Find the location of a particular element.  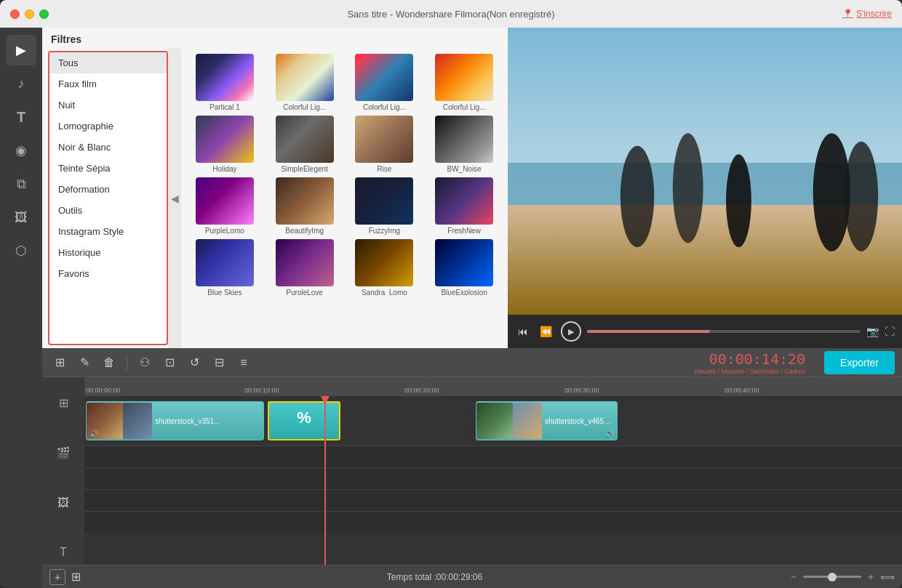

music-track-2-empty is located at coordinates (493, 522).